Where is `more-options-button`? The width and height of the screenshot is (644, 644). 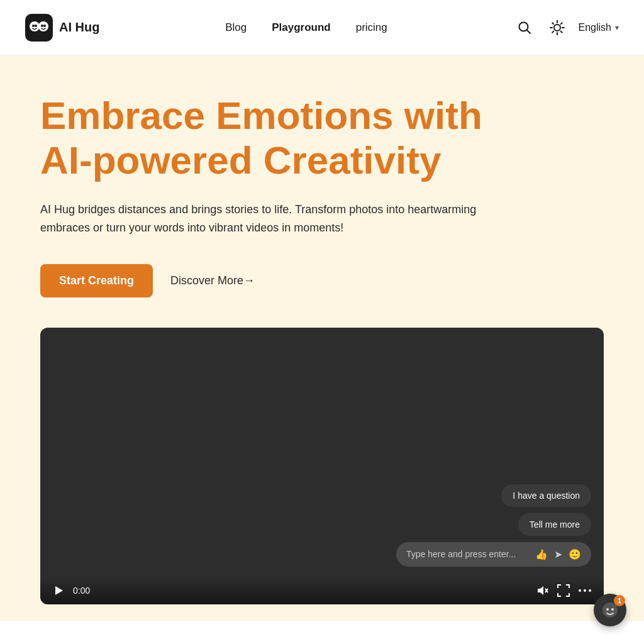 more-options-button is located at coordinates (585, 591).